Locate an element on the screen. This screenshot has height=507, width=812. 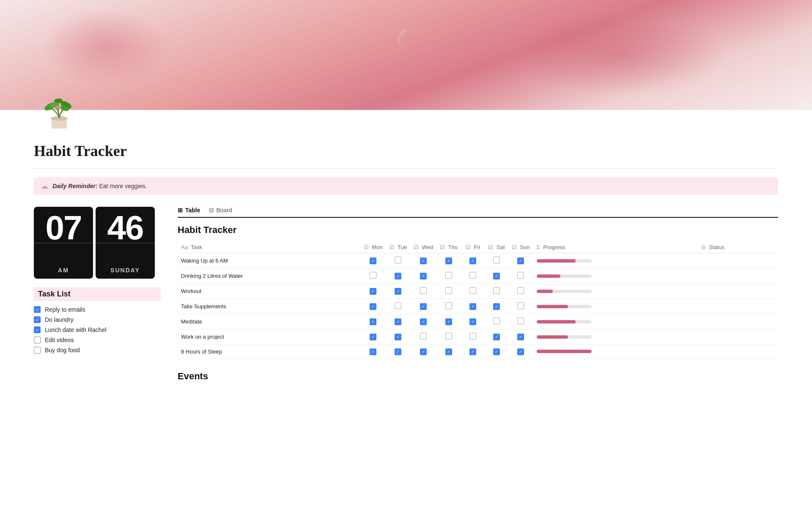
table-row: Waking Up at 6 AM ✓ ✓ ✓ ✓ ✓ is located at coordinates (478, 261).